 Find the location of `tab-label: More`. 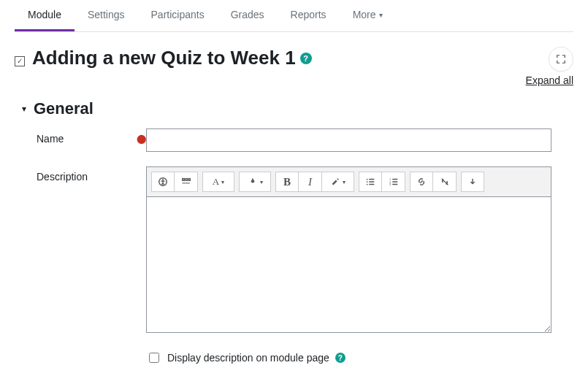

tab-label: More is located at coordinates (364, 15).